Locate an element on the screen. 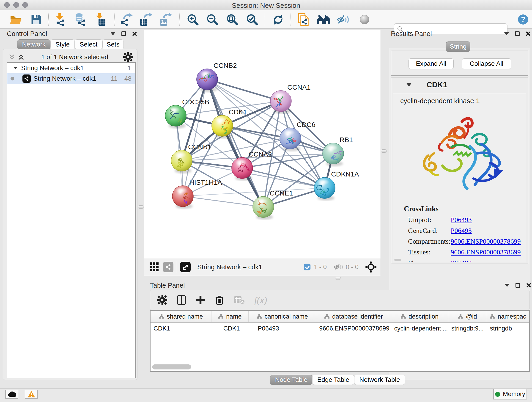  zoom-selected-button is located at coordinates (252, 19).